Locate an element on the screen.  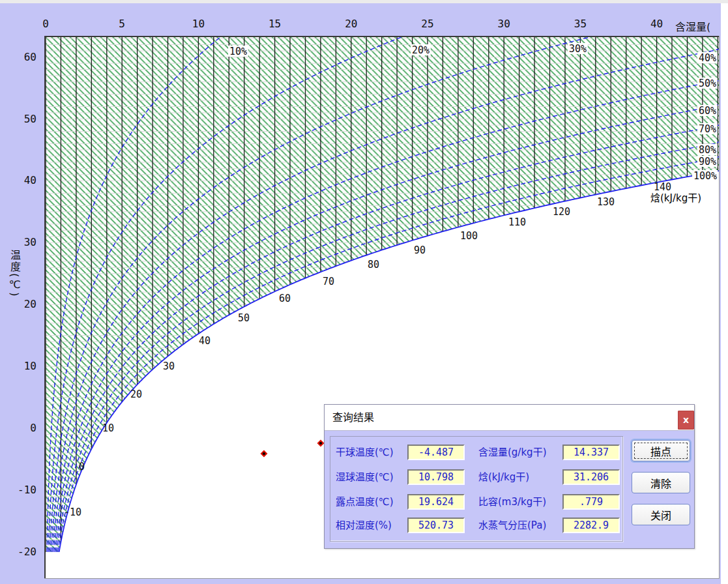
x-tick-label: 30 is located at coordinates (504, 23).